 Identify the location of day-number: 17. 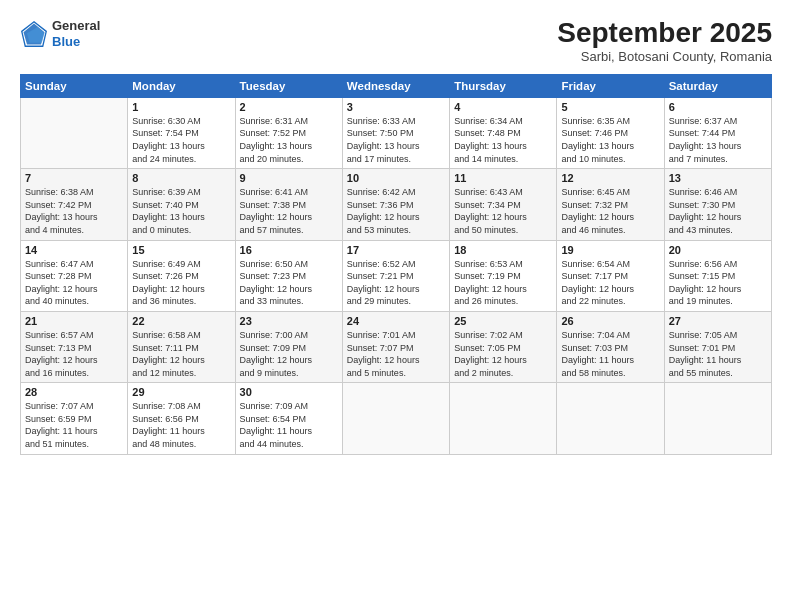
(396, 250).